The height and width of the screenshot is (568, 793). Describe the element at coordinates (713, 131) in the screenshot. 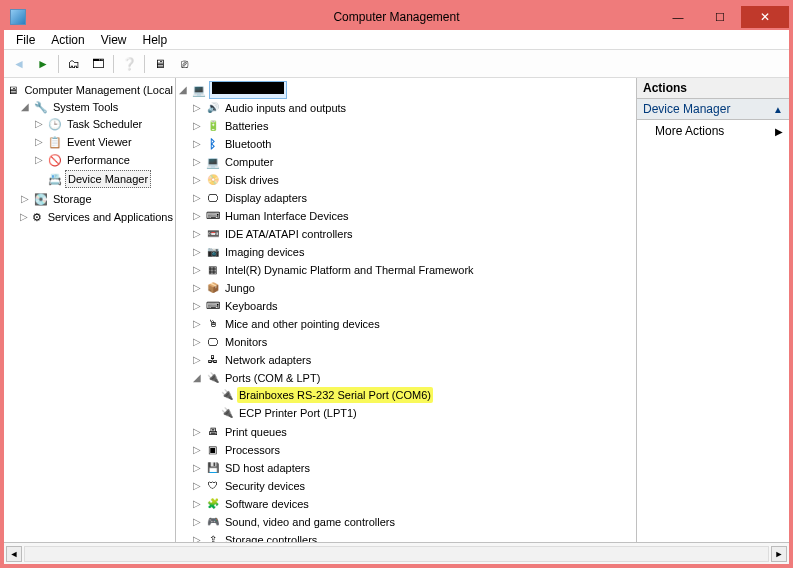

I see `more-actions: More Actions ▶` at that location.